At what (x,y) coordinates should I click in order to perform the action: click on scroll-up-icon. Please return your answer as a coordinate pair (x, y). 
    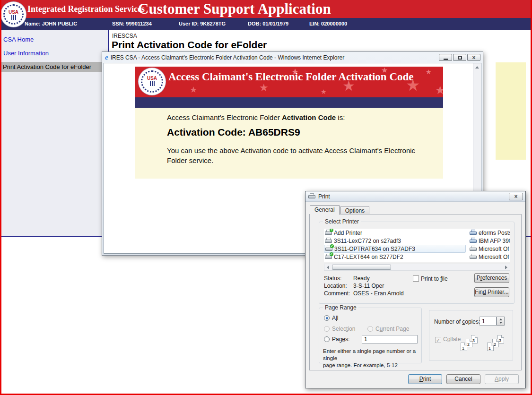
    Looking at the image, I should click on (477, 67).